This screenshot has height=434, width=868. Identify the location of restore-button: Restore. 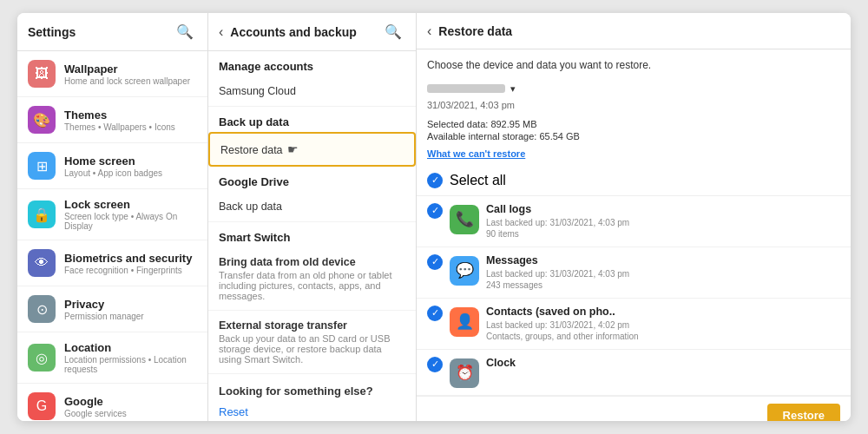
(804, 412).